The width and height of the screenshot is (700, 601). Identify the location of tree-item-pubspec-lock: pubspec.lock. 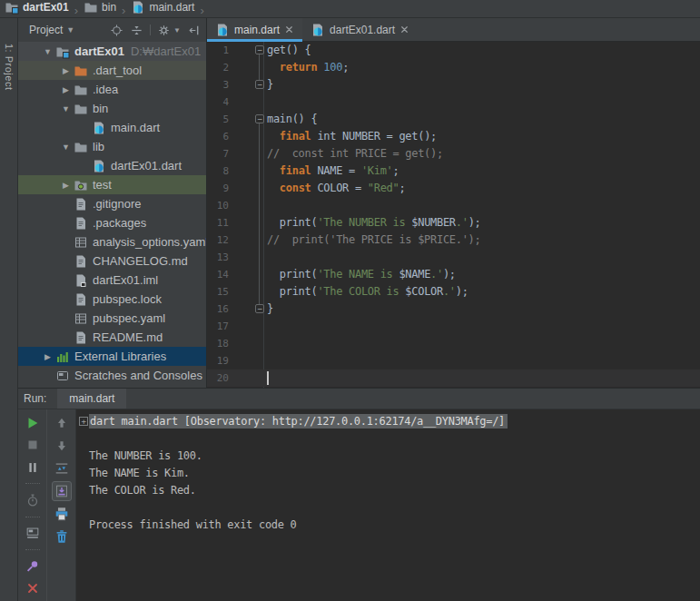
(113, 300).